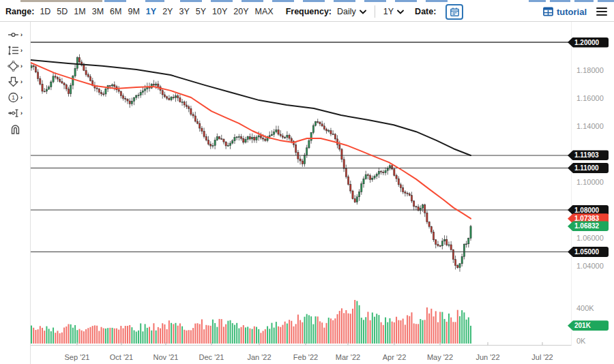 The width and height of the screenshot is (614, 364). What do you see at coordinates (211, 357) in the screenshot?
I see `x-axis-label: Dec '21` at bounding box center [211, 357].